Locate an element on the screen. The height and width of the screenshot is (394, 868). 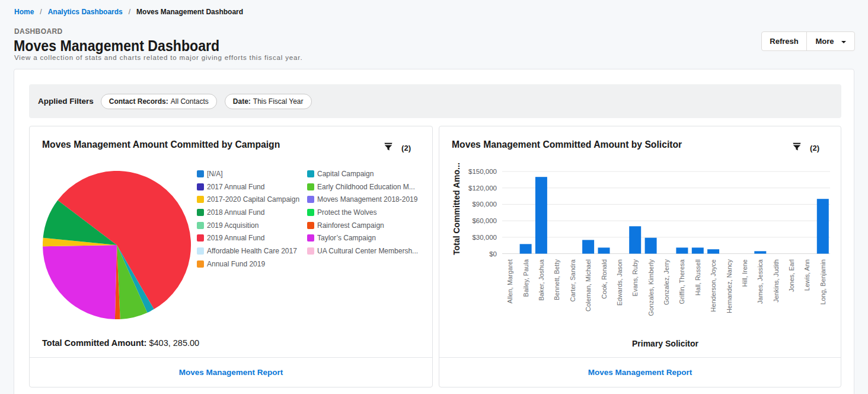
svg-text: Coleman, Michael is located at coordinates (588, 285).